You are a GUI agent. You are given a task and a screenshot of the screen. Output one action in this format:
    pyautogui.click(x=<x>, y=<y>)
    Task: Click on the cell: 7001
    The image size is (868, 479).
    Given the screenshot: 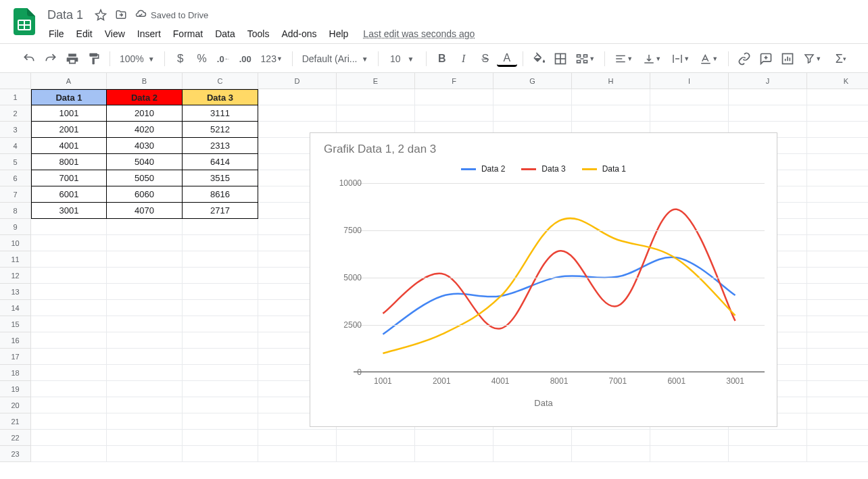 What is the action you would take?
    pyautogui.click(x=69, y=178)
    